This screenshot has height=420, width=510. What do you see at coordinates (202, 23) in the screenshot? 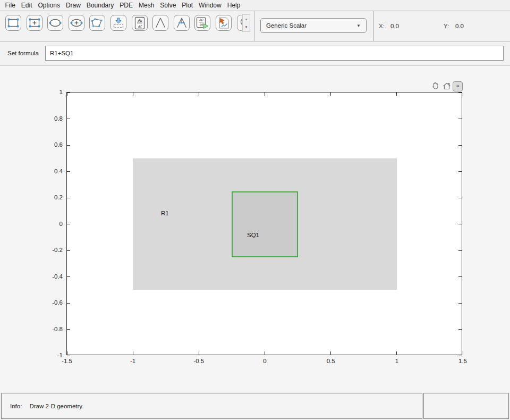
I see `solve-pde-icon: ∂u ∂t` at bounding box center [202, 23].